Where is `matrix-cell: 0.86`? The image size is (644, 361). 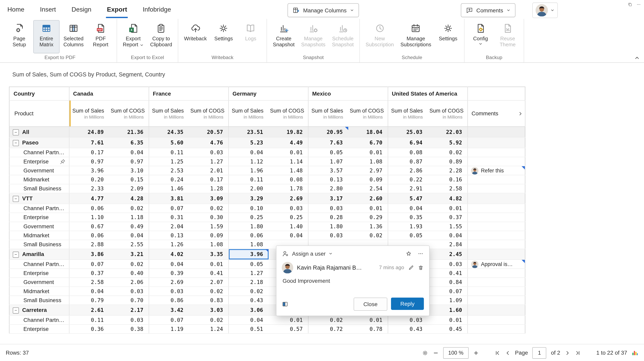
matrix-cell: 0.86 is located at coordinates (169, 300).